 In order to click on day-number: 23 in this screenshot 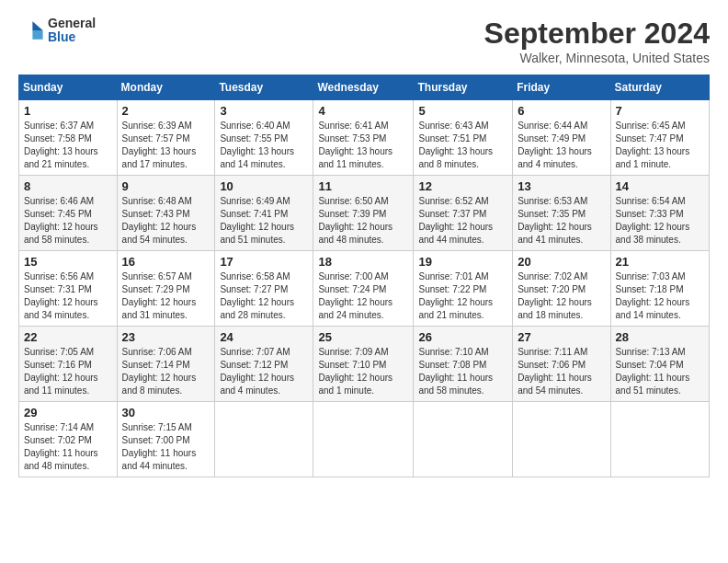, I will do `click(166, 337)`.